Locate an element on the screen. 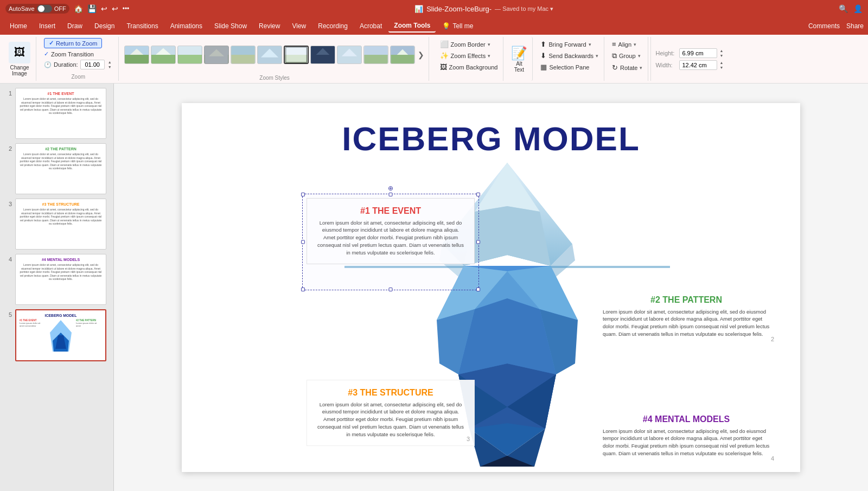 This screenshot has height=491, width=868. height-label: Height: is located at coordinates (666, 53).